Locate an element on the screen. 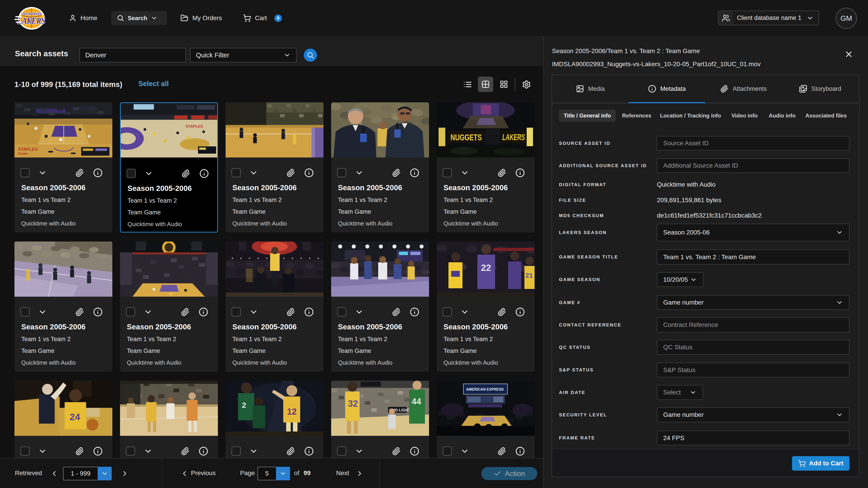 The height and width of the screenshot is (488, 868). svg-text: 44 is located at coordinates (416, 401).